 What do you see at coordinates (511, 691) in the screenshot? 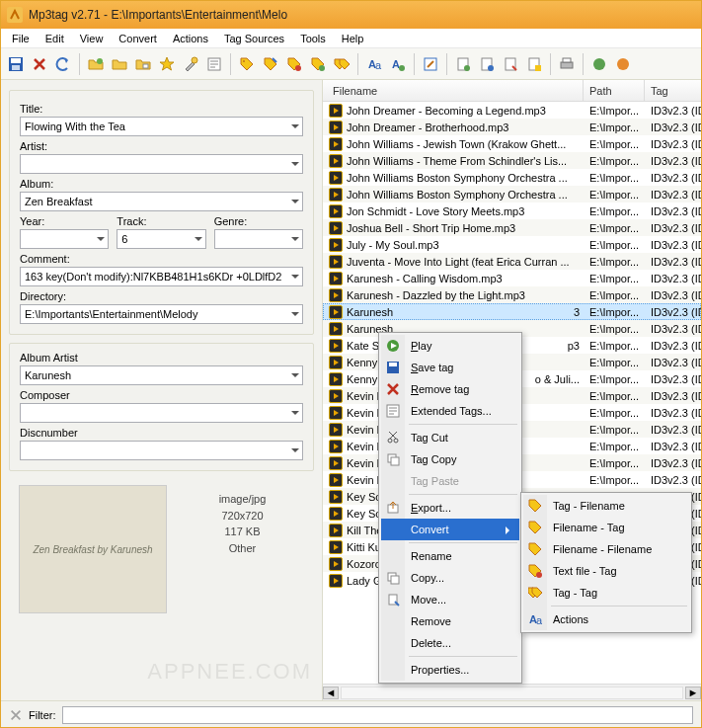
I see `horizontal-scrollbar: ◄ ►` at bounding box center [511, 691].